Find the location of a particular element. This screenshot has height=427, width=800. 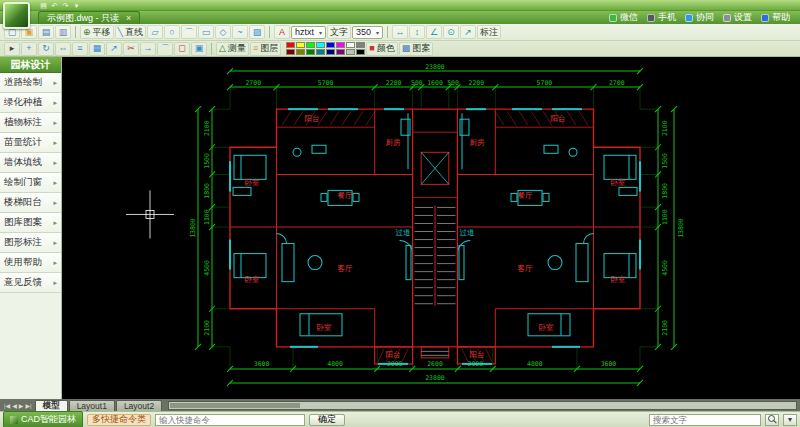

layout-nav-icon-0: |◀ is located at coordinates (7, 406).